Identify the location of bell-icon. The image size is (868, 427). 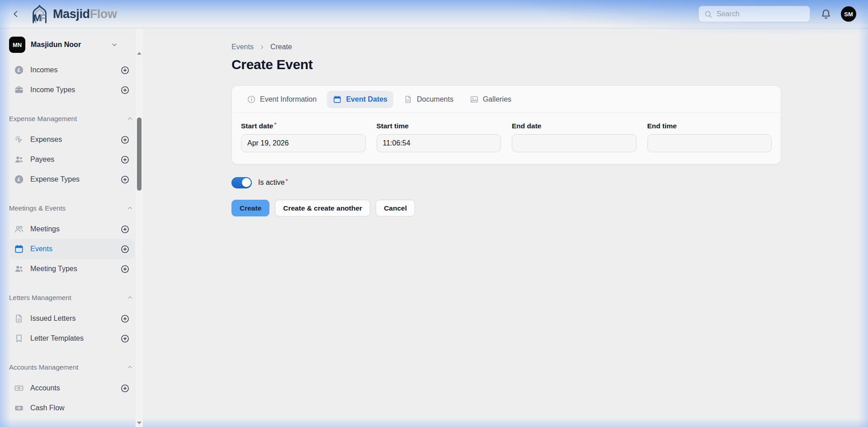
(826, 14).